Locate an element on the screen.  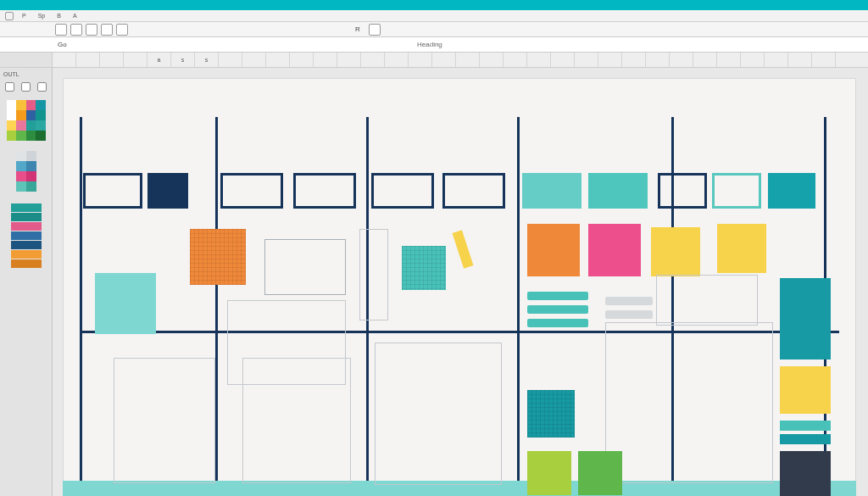
ribbon-item: Sp is located at coordinates (42, 15).